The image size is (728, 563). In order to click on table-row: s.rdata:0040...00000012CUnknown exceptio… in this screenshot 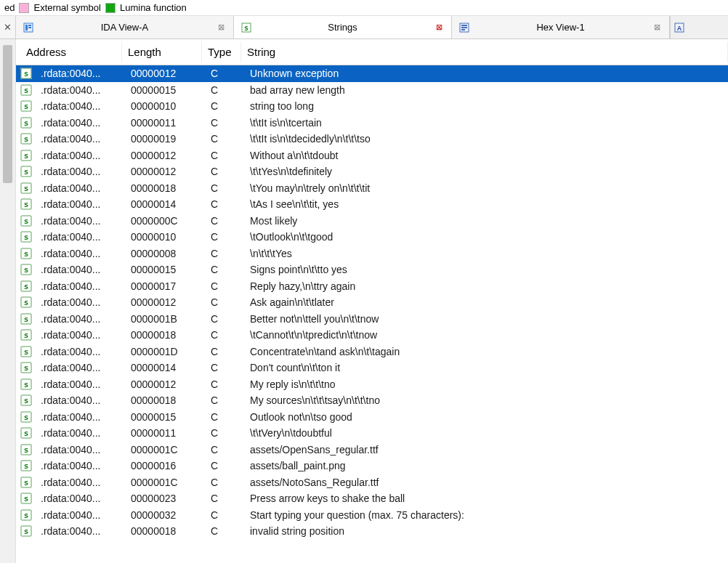, I will do `click(372, 74)`.